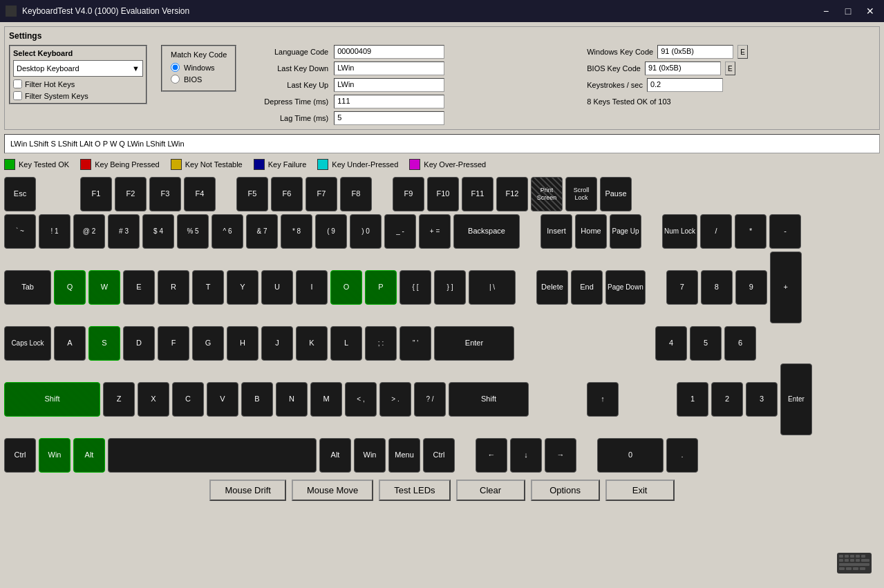  I want to click on key-m: M, so click(326, 399).